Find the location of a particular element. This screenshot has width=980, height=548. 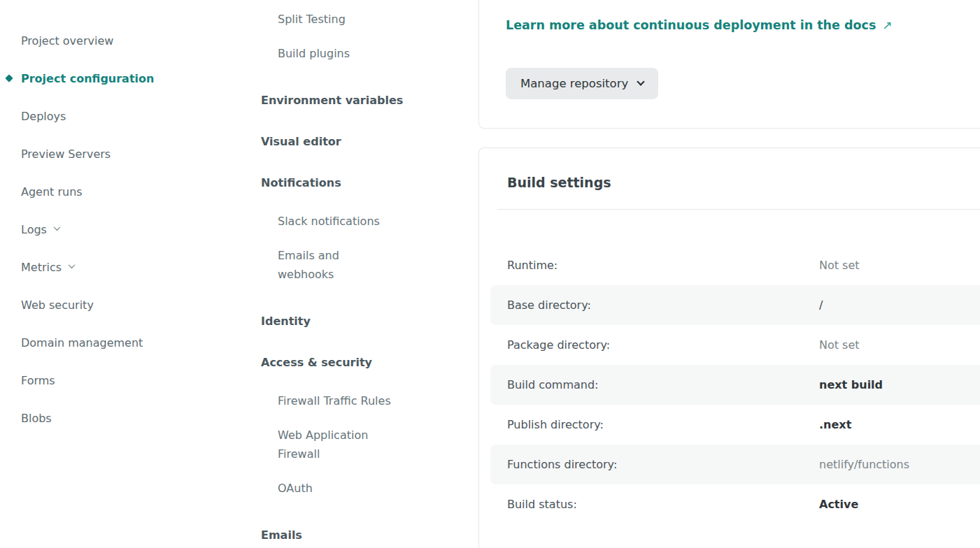

sidebar-item-web-security: Web security is located at coordinates (125, 305).